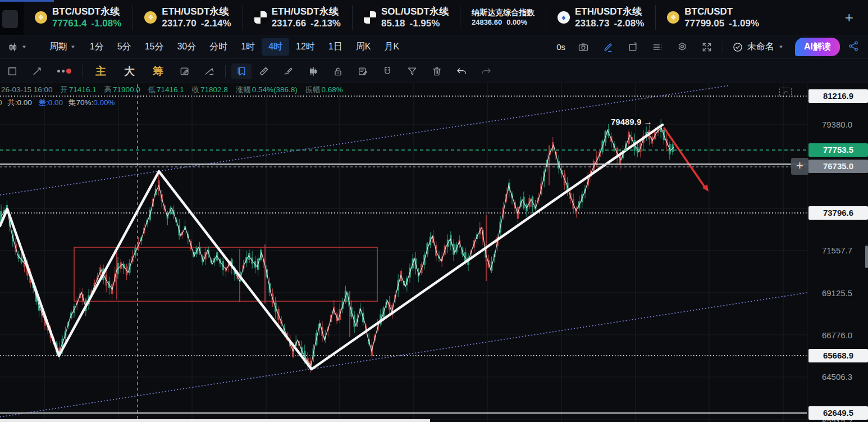  I want to click on candle-pattern-icon, so click(313, 71).